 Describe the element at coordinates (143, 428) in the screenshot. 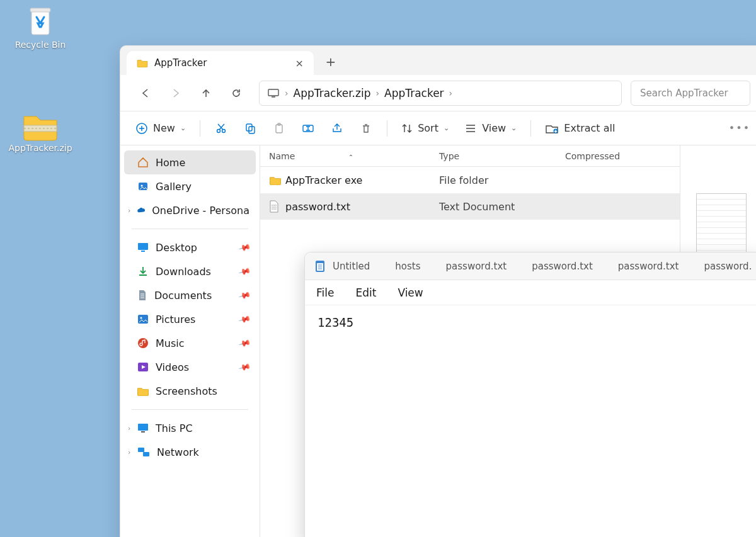

I see `pc-icon` at that location.